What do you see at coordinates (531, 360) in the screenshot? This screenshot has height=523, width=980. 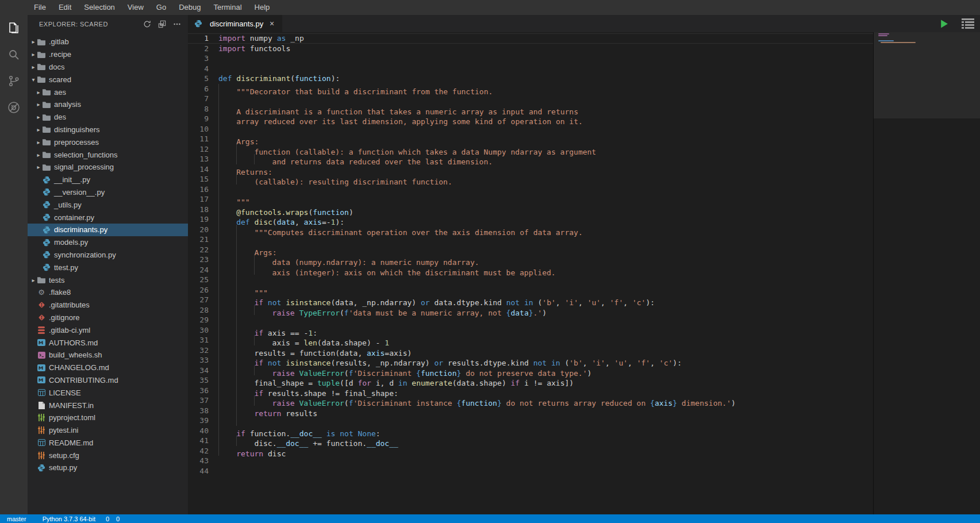 I see `code-line-33: 33if not isinstance(results, _np.ndarray…` at bounding box center [531, 360].